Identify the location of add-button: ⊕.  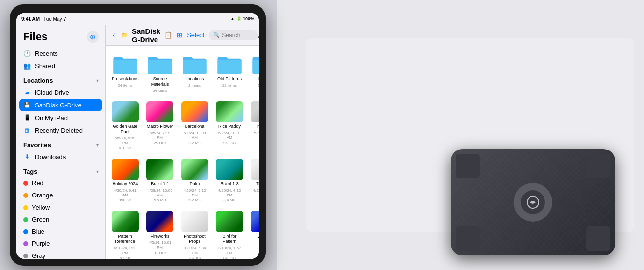
(93, 37).